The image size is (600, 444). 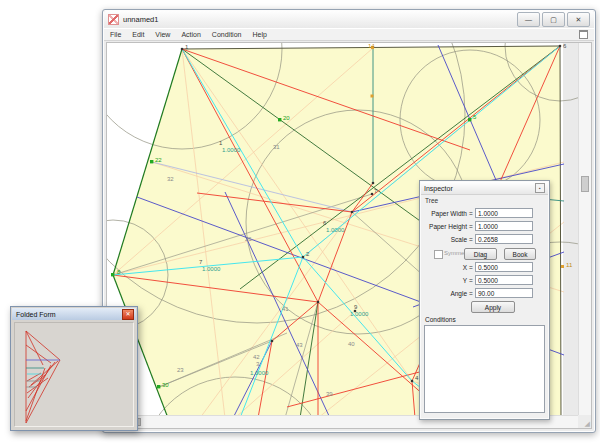 I want to click on menu-bar: File Edit View Action Condition Help, so click(x=349, y=34).